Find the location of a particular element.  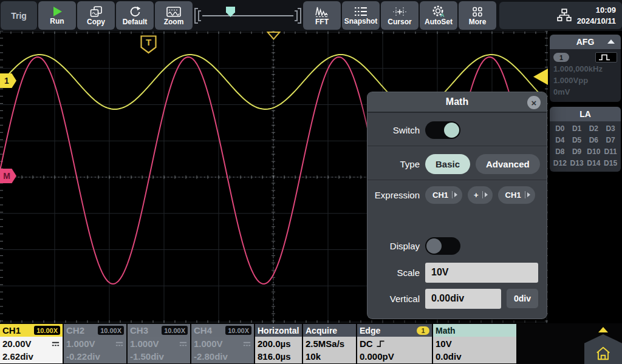

afg-amplitude: 1.000Vpp is located at coordinates (586, 81).